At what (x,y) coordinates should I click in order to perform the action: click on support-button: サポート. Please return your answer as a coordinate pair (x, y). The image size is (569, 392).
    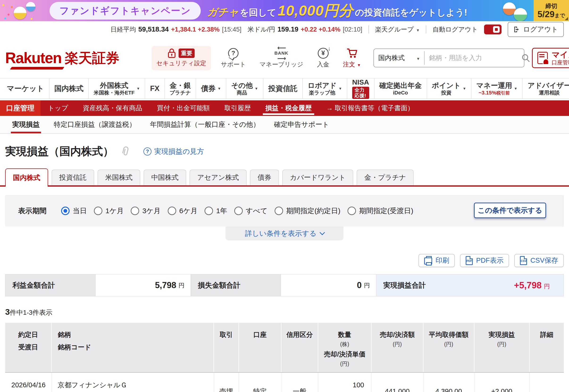
    Looking at the image, I should click on (233, 58).